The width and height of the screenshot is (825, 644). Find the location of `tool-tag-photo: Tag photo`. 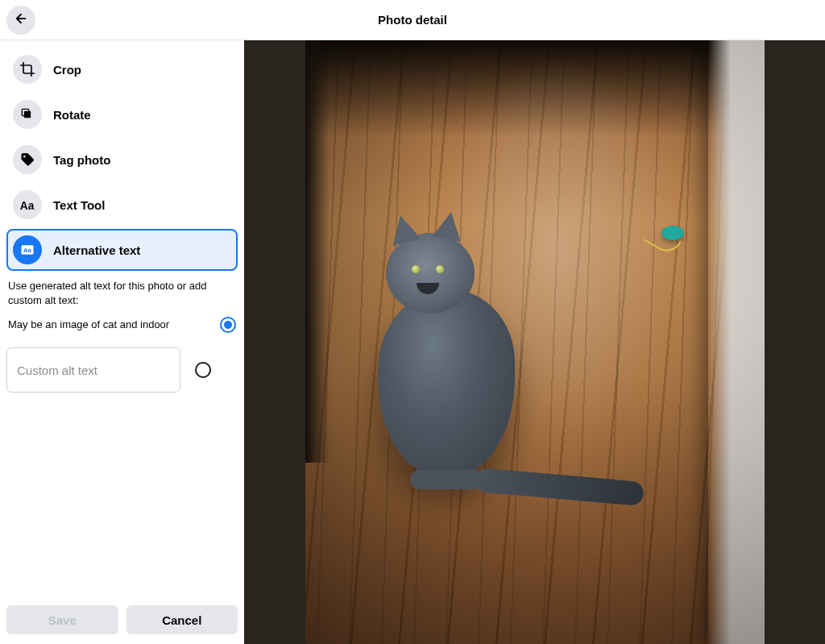

tool-tag-photo: Tag photo is located at coordinates (122, 160).